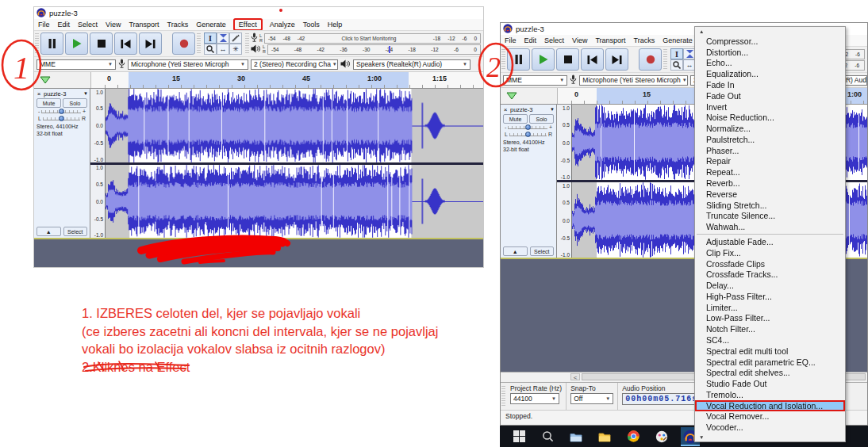 This screenshot has width=868, height=447. Describe the element at coordinates (770, 406) in the screenshot. I see `effect-menu-item-highlighted: Vocal Reduction and Isolation...` at that location.